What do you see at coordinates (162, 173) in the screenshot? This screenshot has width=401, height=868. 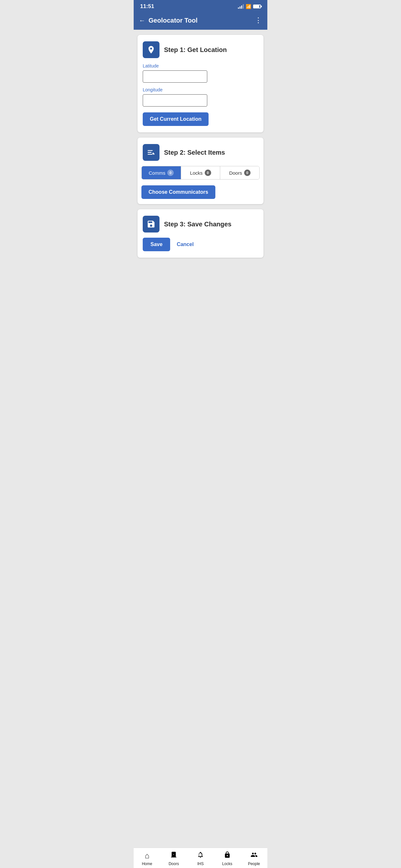 I see `tab-comms: Comms 0` at bounding box center [162, 173].